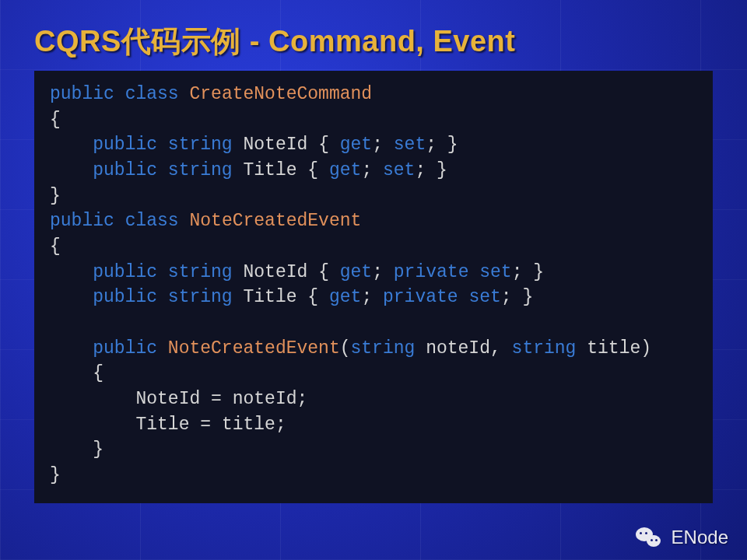 The width and height of the screenshot is (747, 560). I want to click on assign-rhs: noteId, so click(265, 399).